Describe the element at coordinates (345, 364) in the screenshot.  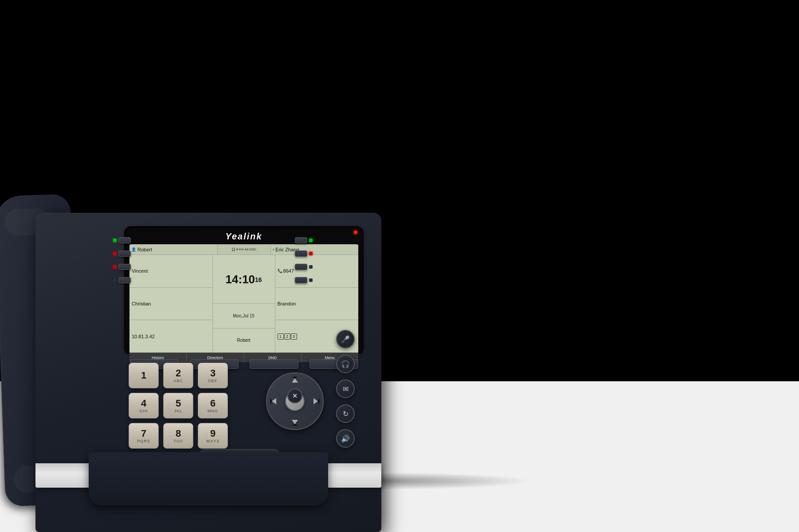
I see `headset-button: 🎧` at that location.